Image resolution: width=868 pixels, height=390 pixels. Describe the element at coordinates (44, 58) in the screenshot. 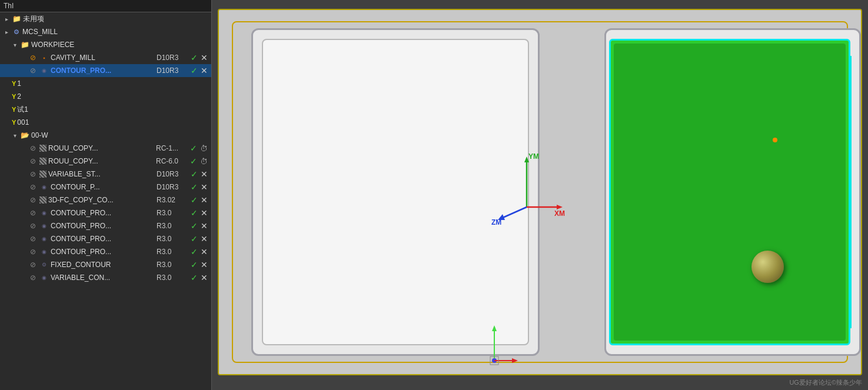

I see `op-cavity-sub-icon: ▪` at that location.